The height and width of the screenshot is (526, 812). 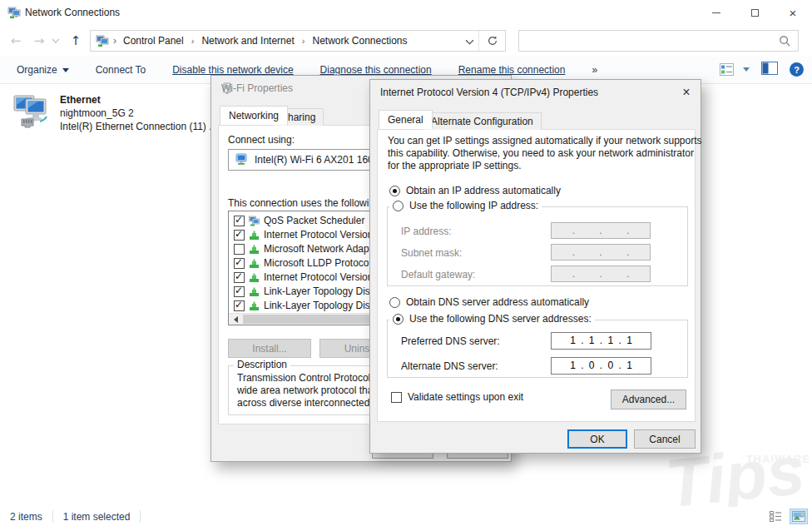 What do you see at coordinates (398, 320) in the screenshot?
I see `radio-selected-icon` at bounding box center [398, 320].